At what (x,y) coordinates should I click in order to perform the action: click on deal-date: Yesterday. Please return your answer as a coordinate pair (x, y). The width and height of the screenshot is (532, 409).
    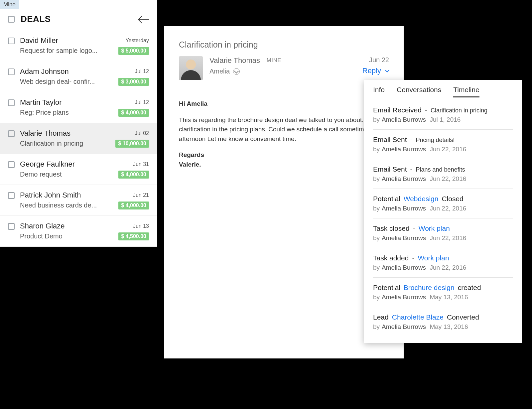
    Looking at the image, I should click on (134, 41).